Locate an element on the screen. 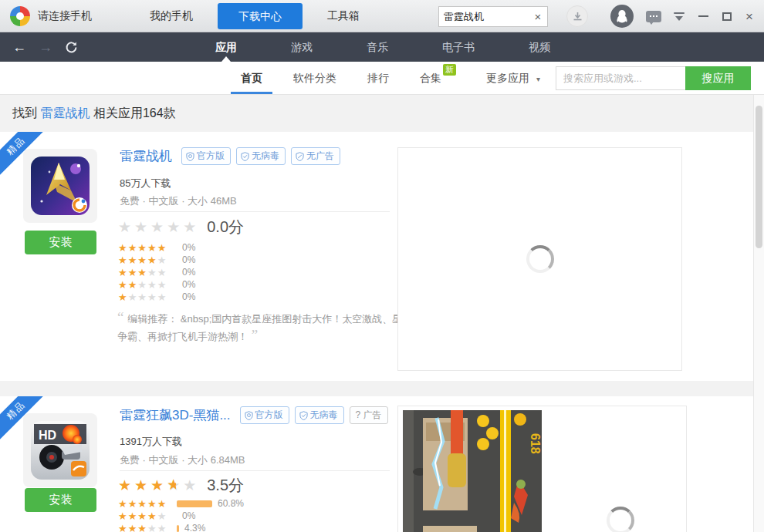  app-title-row: 雷霆战机 官方版 无病毒 无广告 is located at coordinates (233, 156).